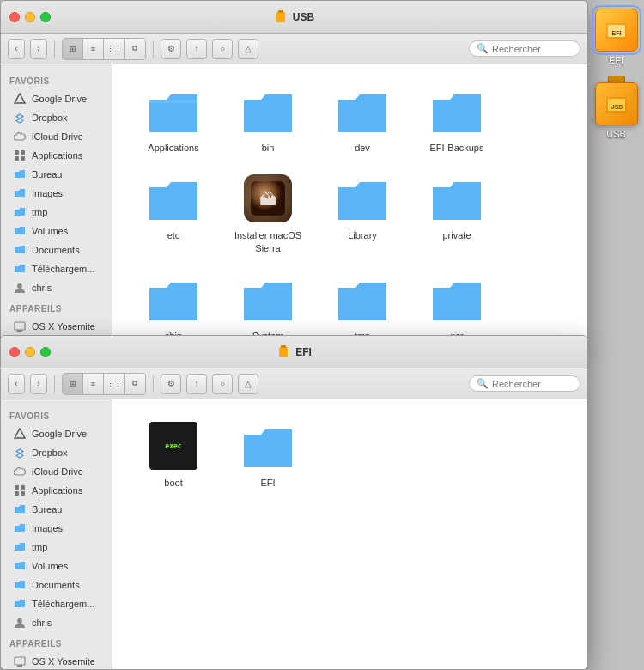  Describe the element at coordinates (104, 384) in the screenshot. I see `view-mode-group-efi: ⊞ ≡ ⋮⋮ ⧉` at that location.